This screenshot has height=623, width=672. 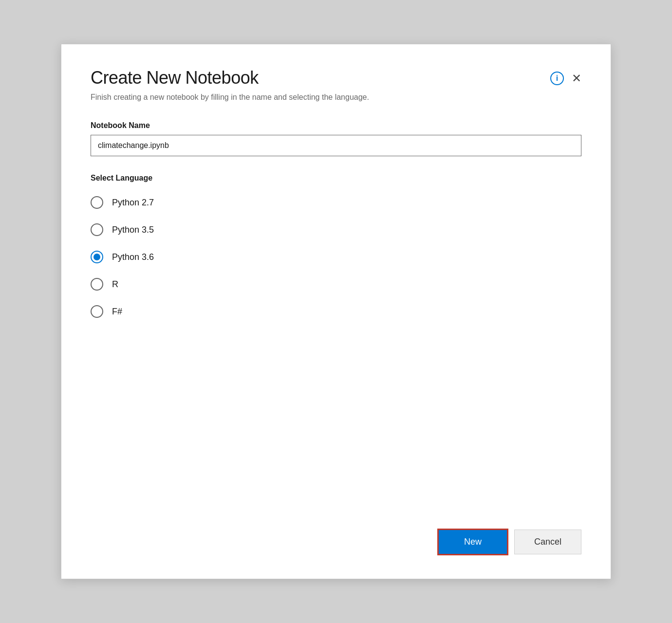 What do you see at coordinates (577, 78) in the screenshot?
I see `close-icon: ✕` at bounding box center [577, 78].